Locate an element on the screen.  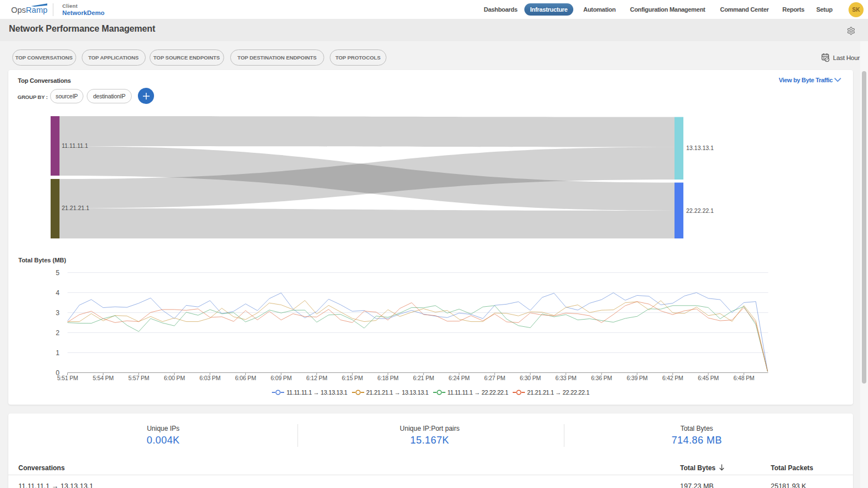
svg-text: 6:30 PM is located at coordinates (530, 378).